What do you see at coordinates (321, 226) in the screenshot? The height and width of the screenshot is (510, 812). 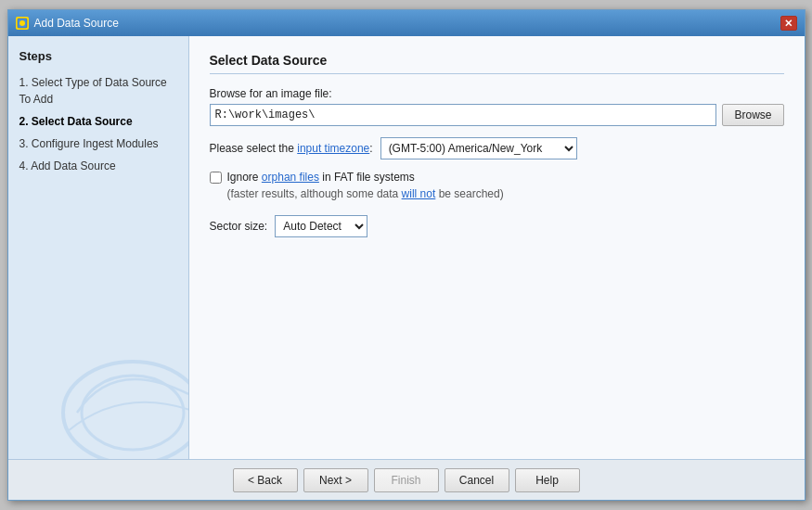 I see `sector-select: Auto Detect 512 1024 2048 4096` at bounding box center [321, 226].